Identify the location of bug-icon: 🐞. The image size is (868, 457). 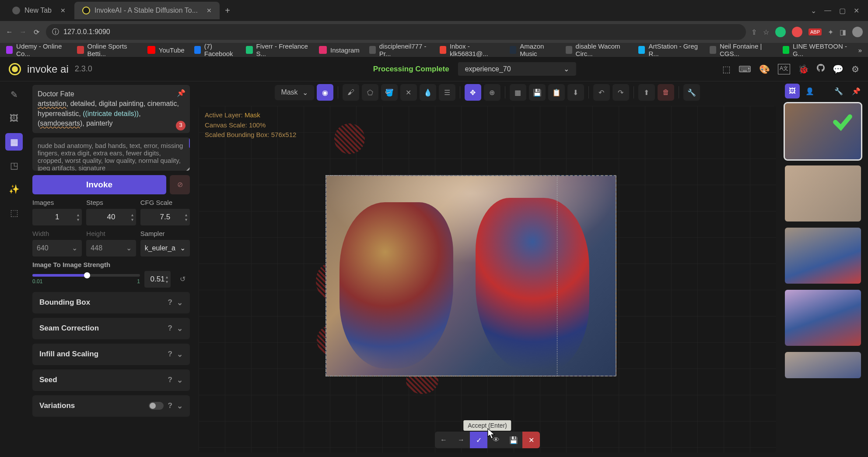
(803, 69).